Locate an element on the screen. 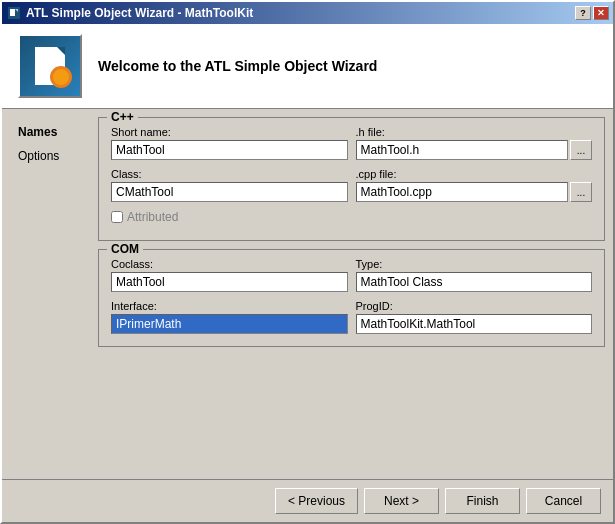 The width and height of the screenshot is (615, 524). cancel-button: Cancel is located at coordinates (564, 501).